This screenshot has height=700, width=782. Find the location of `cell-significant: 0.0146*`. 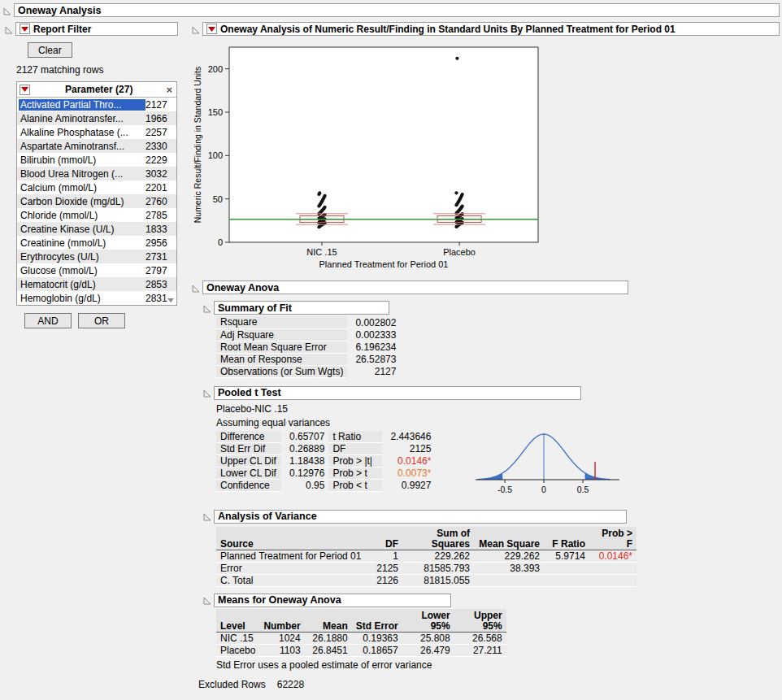

cell-significant: 0.0146* is located at coordinates (613, 556).